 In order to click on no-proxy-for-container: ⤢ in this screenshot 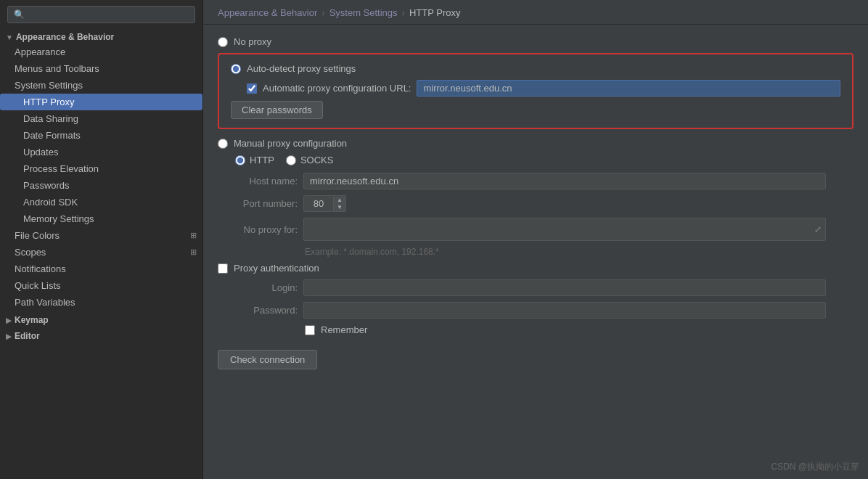, I will do `click(565, 229)`.